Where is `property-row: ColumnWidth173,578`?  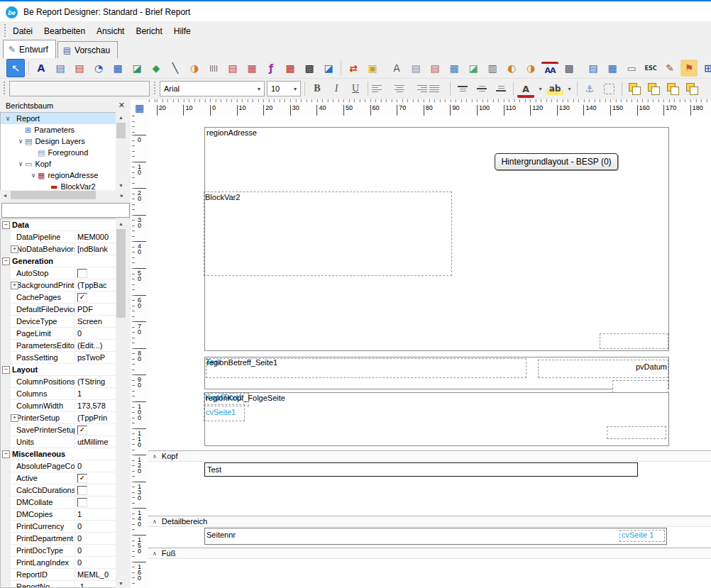 property-row: ColumnWidth173,578 is located at coordinates (58, 406).